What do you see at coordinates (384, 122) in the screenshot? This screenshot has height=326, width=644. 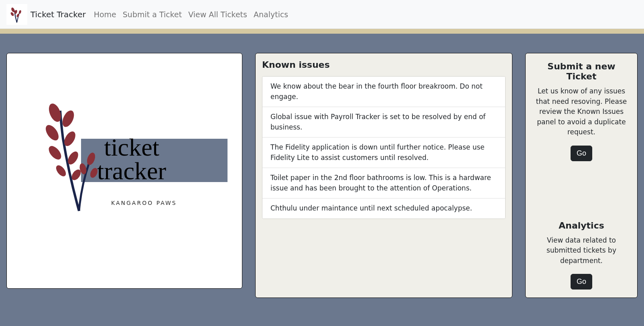 I see `list-item: Global issue with Payroll Tracker is set…` at bounding box center [384, 122].